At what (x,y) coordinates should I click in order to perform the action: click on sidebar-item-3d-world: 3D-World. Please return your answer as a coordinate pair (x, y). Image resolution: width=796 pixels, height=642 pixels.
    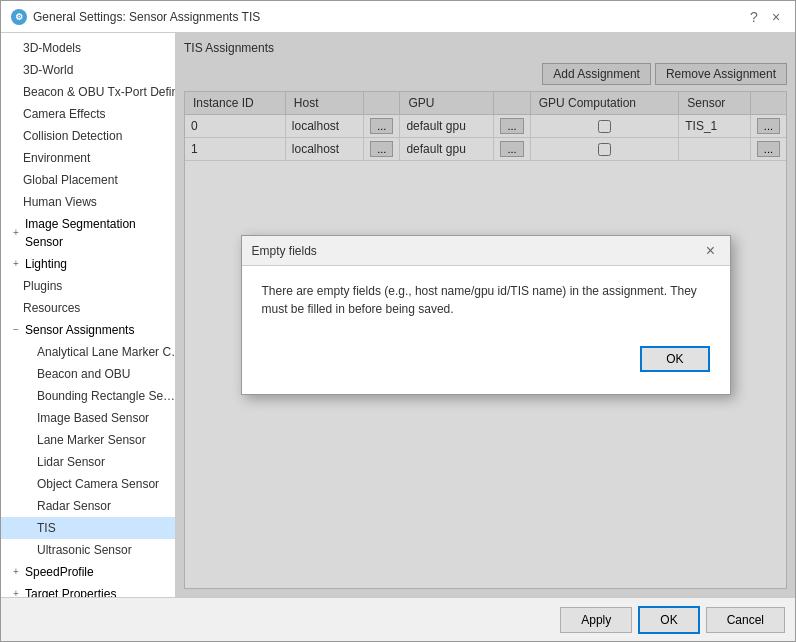
    Looking at the image, I should click on (88, 70).